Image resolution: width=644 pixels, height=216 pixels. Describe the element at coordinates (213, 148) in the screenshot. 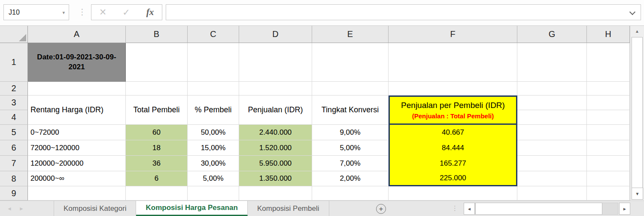

I see `cell-c6-pct: 15,00%` at that location.